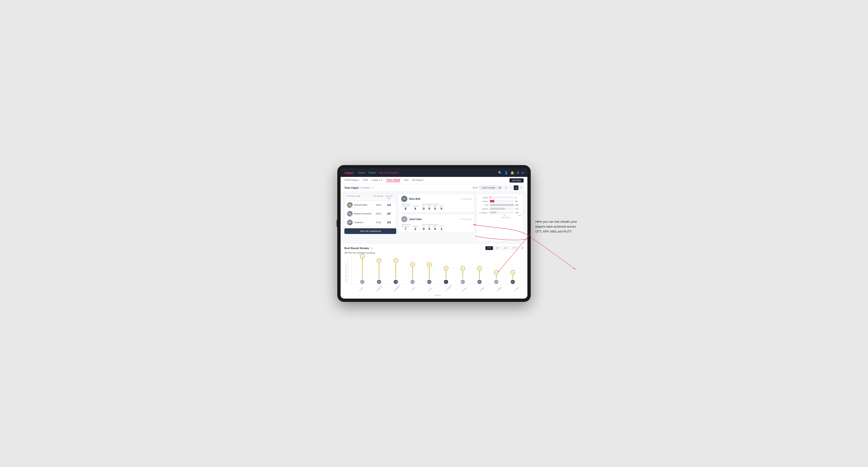 The width and height of the screenshot is (868, 467). Describe the element at coordinates (435, 228) in the screenshot. I see `arg-stat: ARG 0` at that location.